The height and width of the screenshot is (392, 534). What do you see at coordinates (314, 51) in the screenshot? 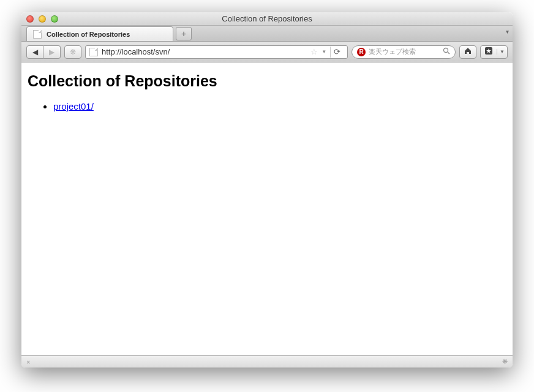
I see `bookmark-star-icon: ☆` at bounding box center [314, 51].